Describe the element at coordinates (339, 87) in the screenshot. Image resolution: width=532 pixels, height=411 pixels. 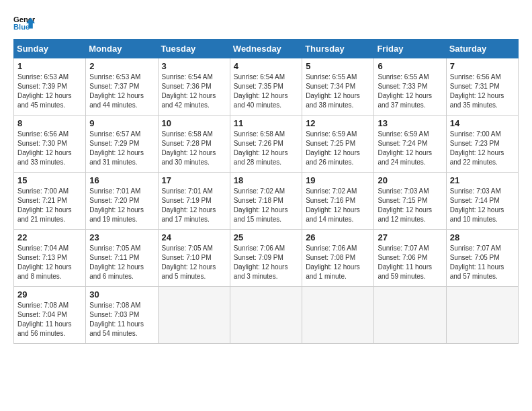
I see `calendar-cell: 5Sunrise: 6:55 AMSunset: 7:34 PMDaylight…` at that location.